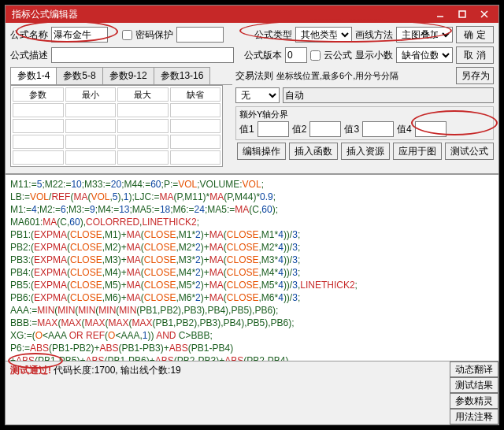 The width and height of the screenshot is (504, 430). Describe the element at coordinates (258, 95) in the screenshot. I see `auto-select: 无` at that location.